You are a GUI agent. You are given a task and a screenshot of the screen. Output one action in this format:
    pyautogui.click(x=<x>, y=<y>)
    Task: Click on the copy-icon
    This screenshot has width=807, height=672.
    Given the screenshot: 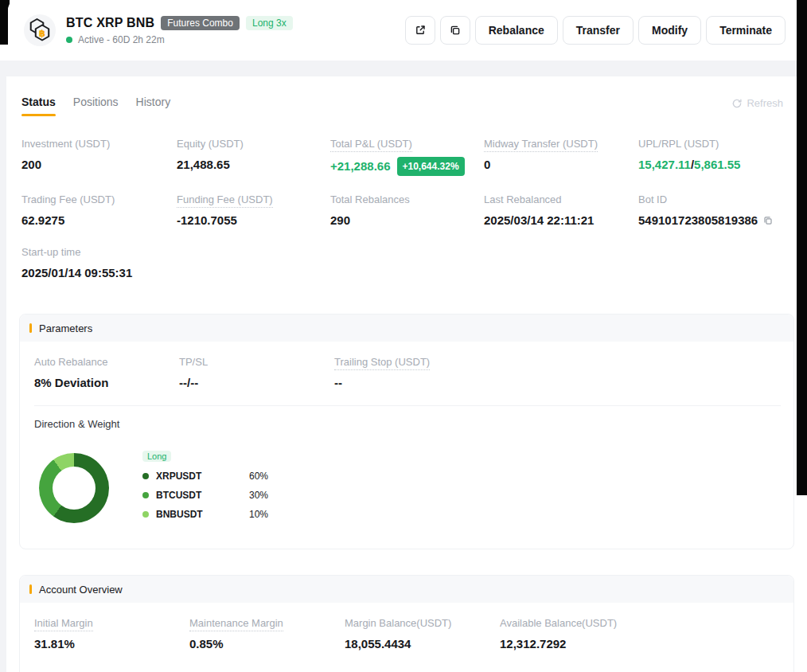 What is the action you would take?
    pyautogui.click(x=455, y=30)
    